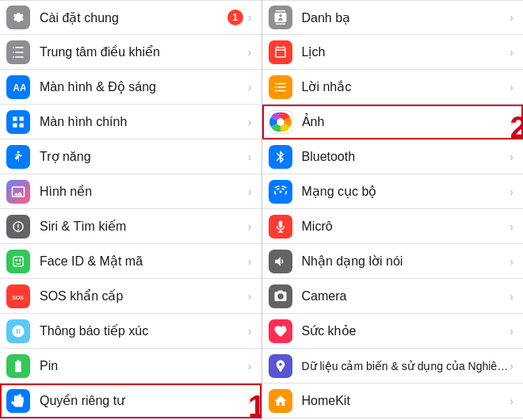  What do you see at coordinates (131, 401) in the screenshot?
I see `list-item-quyen-rieng-tu: Quyền riêng tư › 1` at bounding box center [131, 401].